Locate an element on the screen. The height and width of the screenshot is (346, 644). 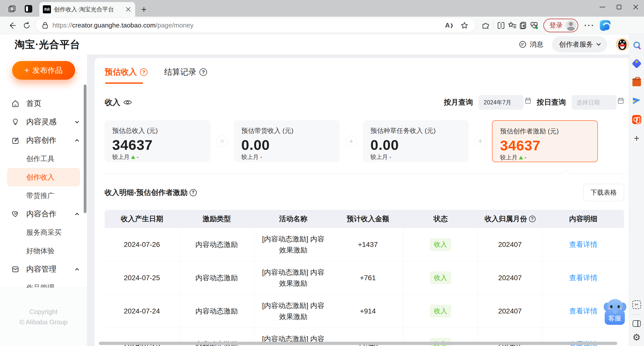
sidebar-item-creation-tools: 创作工具 is located at coordinates (43, 159).